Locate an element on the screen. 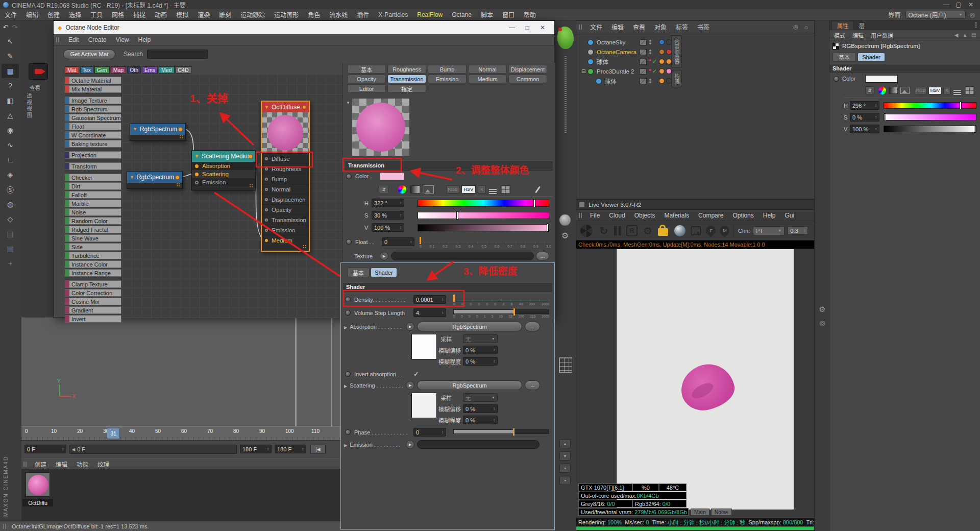  node-list-item: Instance Color is located at coordinates (93, 264).